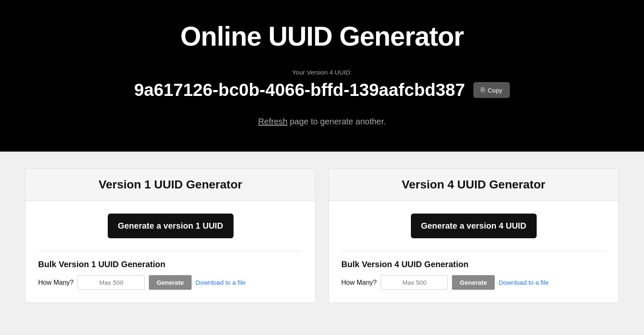 The image size is (644, 335). I want to click on bulk-v4-title: Bulk Version 4 UUID Generation, so click(474, 265).